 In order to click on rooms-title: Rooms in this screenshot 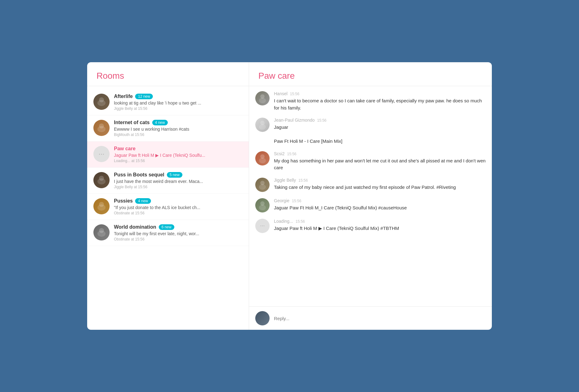, I will do `click(168, 76)`.